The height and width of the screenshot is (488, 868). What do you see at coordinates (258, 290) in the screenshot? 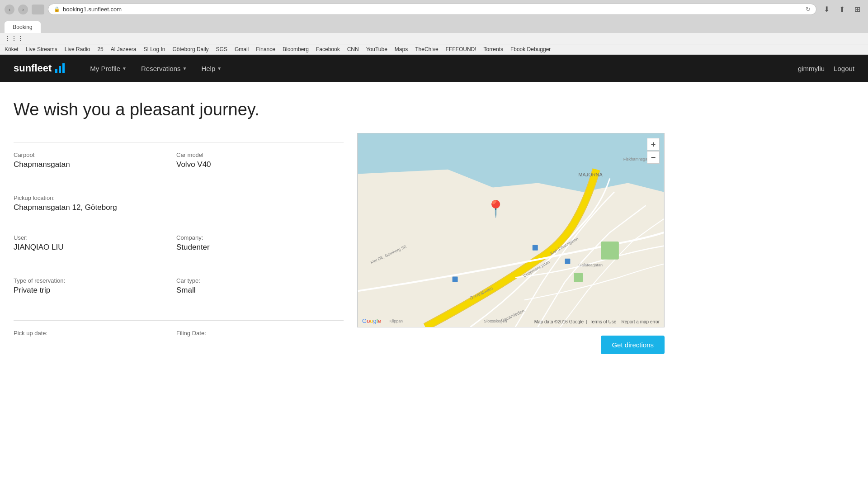
I see `car-type-value: Small` at bounding box center [258, 290].